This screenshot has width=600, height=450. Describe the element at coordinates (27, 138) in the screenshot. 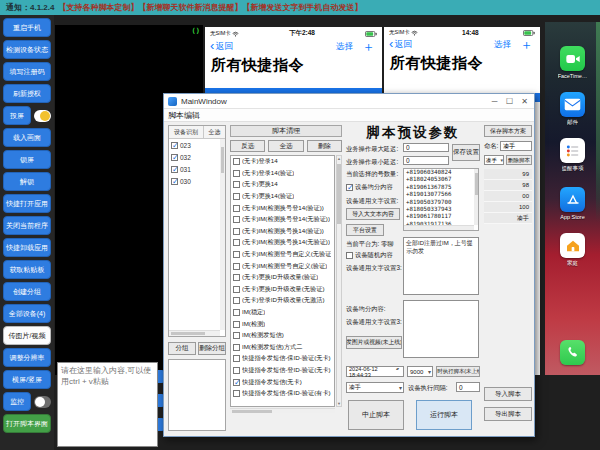

I see `sidebar-button-label: 载入画面` at that location.